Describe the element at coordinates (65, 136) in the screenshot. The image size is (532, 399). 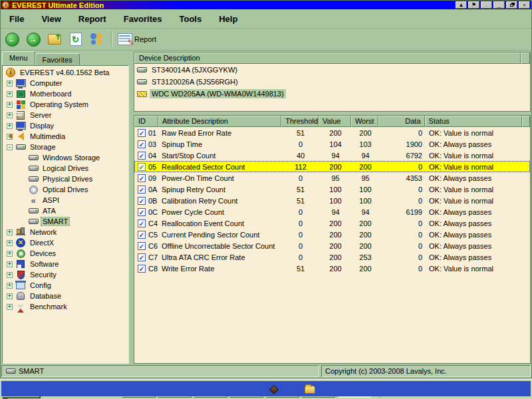
I see `tree-item-multimedia: +Multimedia` at that location.